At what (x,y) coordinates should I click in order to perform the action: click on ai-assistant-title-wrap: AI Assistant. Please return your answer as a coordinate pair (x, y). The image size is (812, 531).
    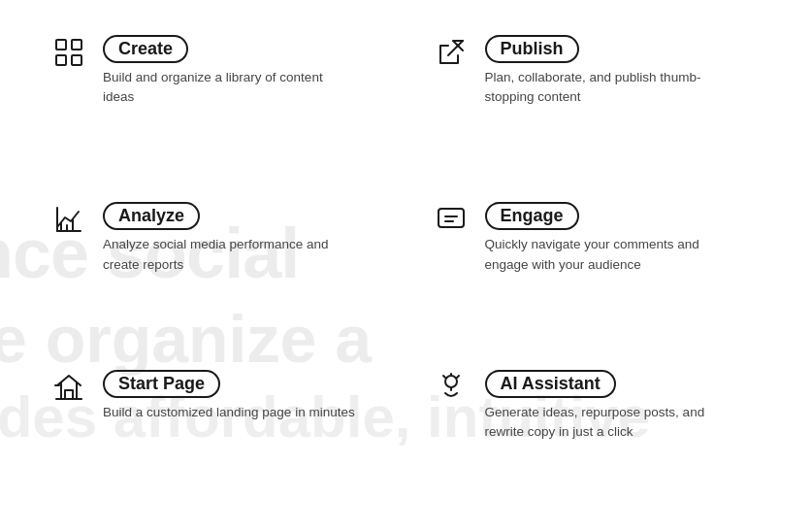
    Looking at the image, I should click on (611, 384).